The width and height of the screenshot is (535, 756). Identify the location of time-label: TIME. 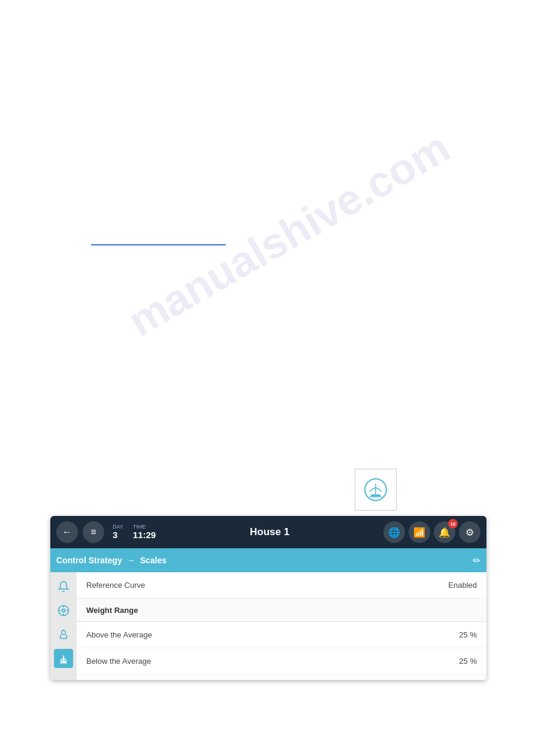
(144, 527).